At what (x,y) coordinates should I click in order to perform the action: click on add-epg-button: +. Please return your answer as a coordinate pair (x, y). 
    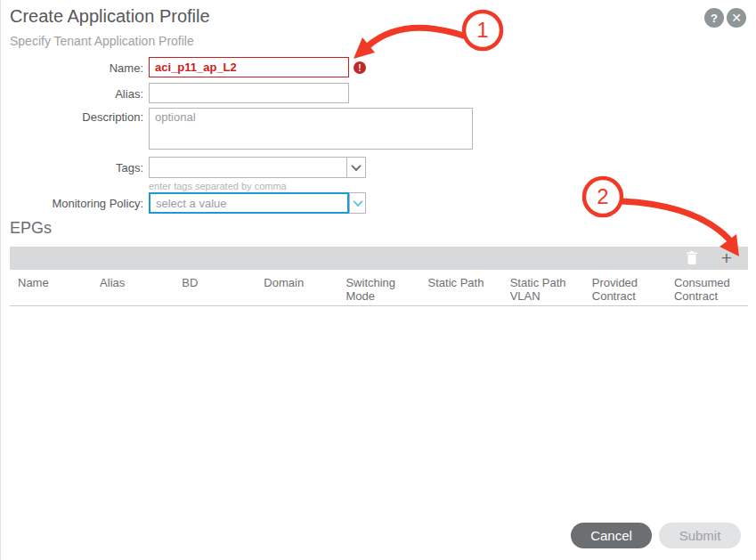
    Looking at the image, I should click on (727, 258).